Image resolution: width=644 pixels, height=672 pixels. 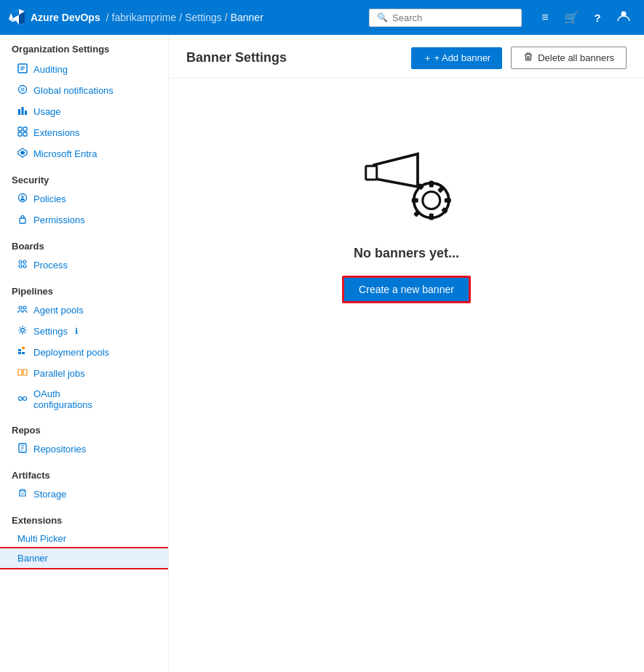 What do you see at coordinates (84, 399) in the screenshot?
I see `sidebar-item-oauth-configurations: OAuthconfigurations` at bounding box center [84, 399].